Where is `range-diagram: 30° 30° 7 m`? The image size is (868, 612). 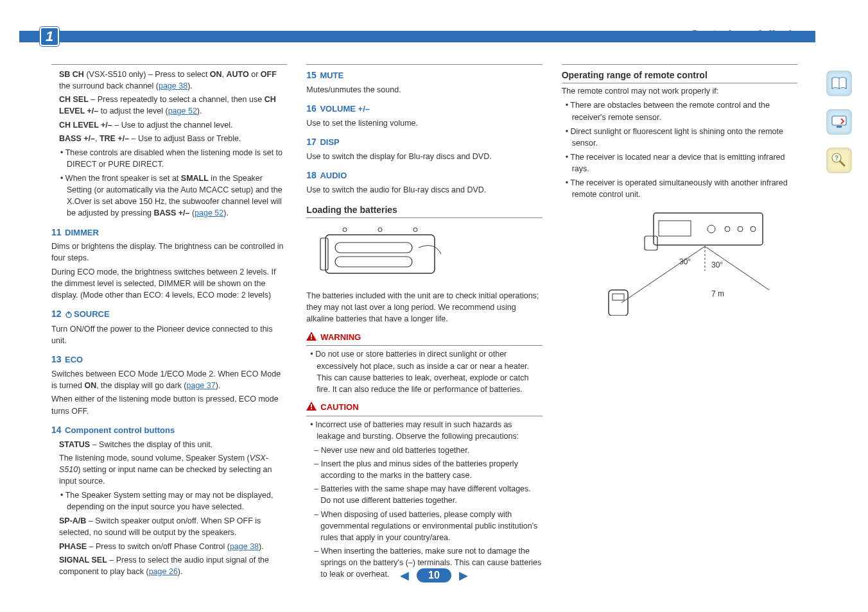 range-diagram: 30° 30° 7 m is located at coordinates (679, 261).